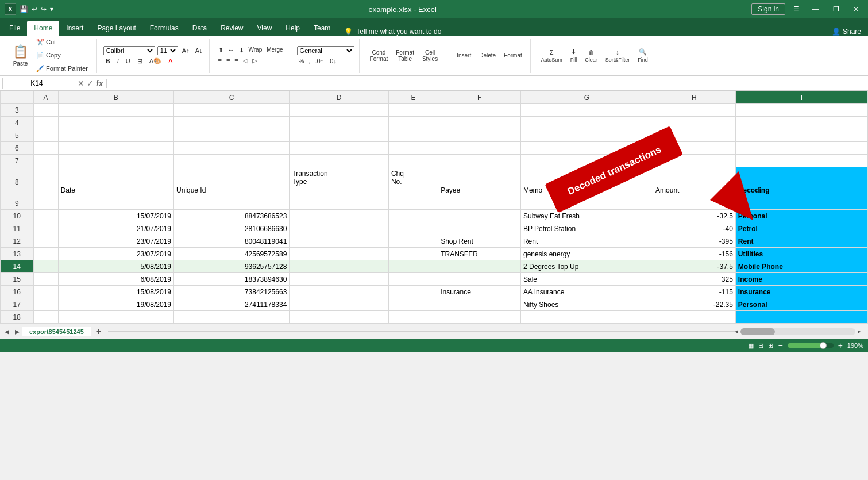  Describe the element at coordinates (339, 182) in the screenshot. I see `cell-d8: TransactionType` at that location.